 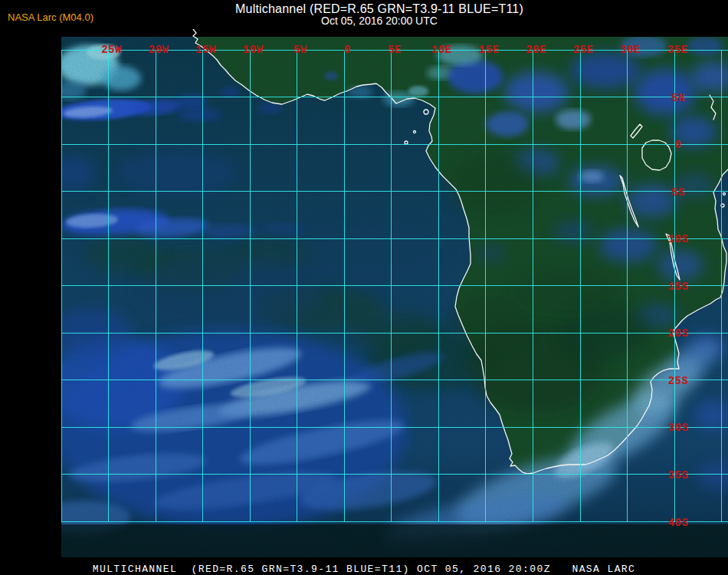 What do you see at coordinates (679, 287) in the screenshot?
I see `lat-label: 15S` at bounding box center [679, 287].